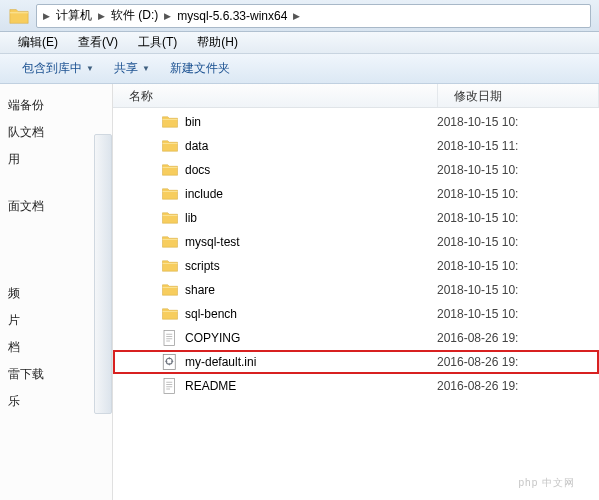  Describe the element at coordinates (218, 42) in the screenshot. I see `menu-help: 帮助(H)` at that location.